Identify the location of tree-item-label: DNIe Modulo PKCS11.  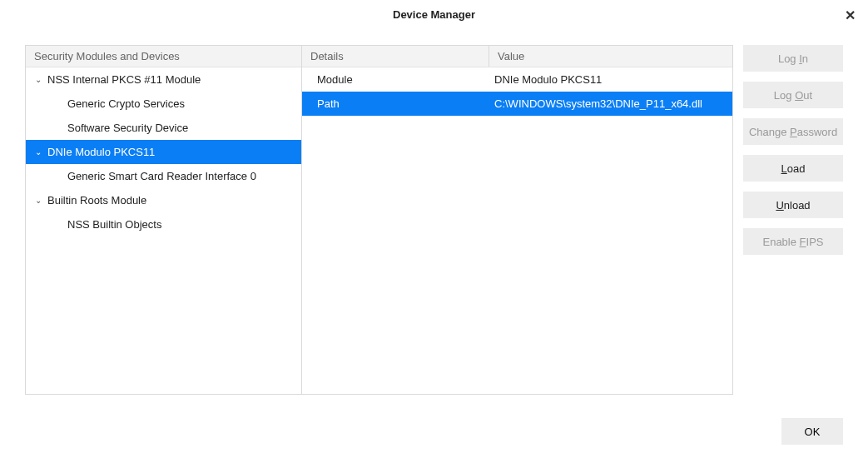
(100, 152).